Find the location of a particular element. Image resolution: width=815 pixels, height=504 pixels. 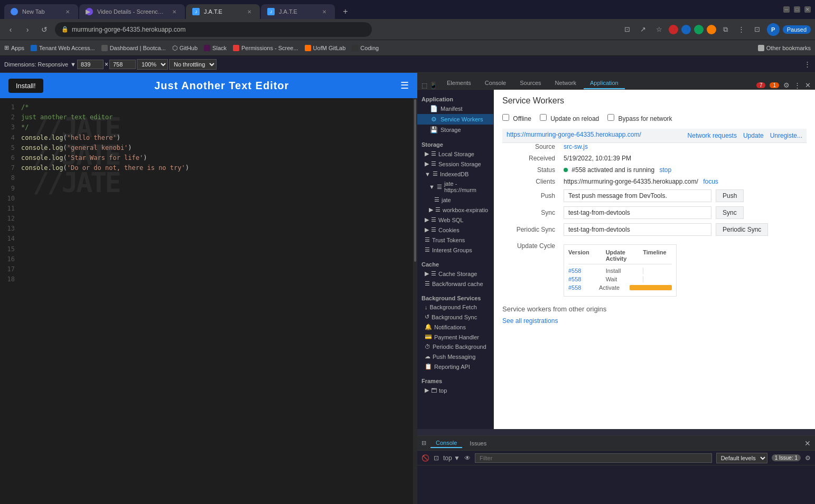

console-tab-console: Console is located at coordinates (446, 443).